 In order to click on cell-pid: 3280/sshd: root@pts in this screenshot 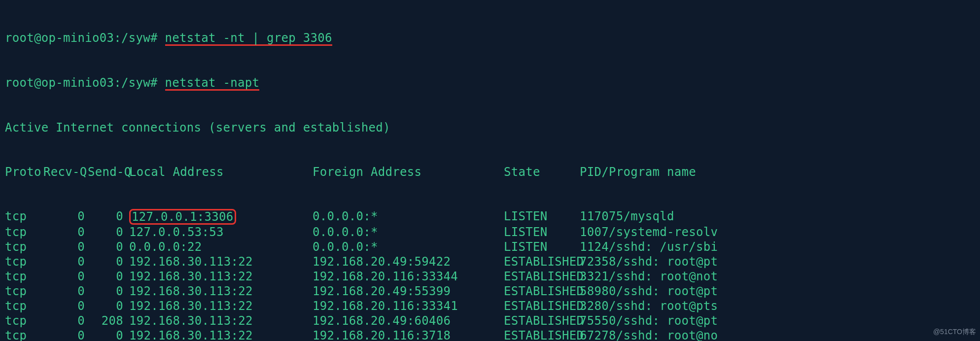, I will do `click(777, 306)`.